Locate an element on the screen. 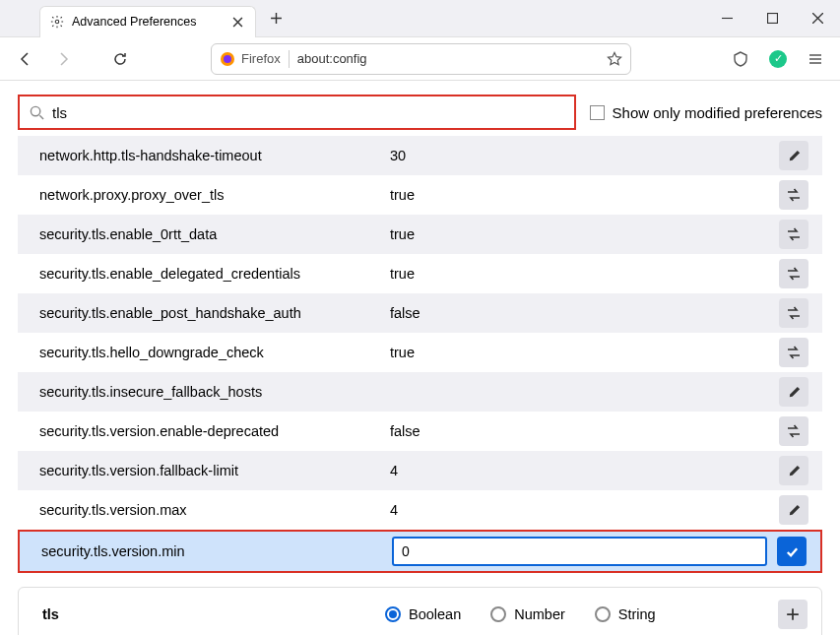 The image size is (840, 635). tab-close-icon is located at coordinates (237, 22).